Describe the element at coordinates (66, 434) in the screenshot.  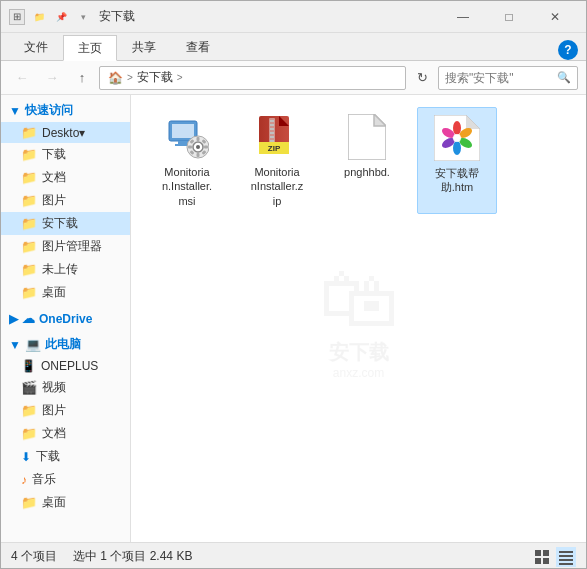
I see `sidebar-item-documents: 📁 文档` at that location.